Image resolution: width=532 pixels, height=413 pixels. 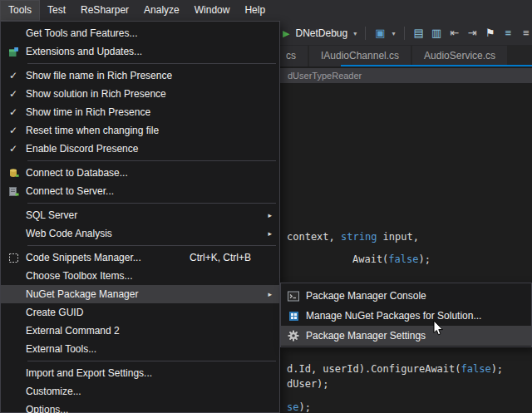 I want to click on uncomment-lines-icon: ≡, so click(x=526, y=33).